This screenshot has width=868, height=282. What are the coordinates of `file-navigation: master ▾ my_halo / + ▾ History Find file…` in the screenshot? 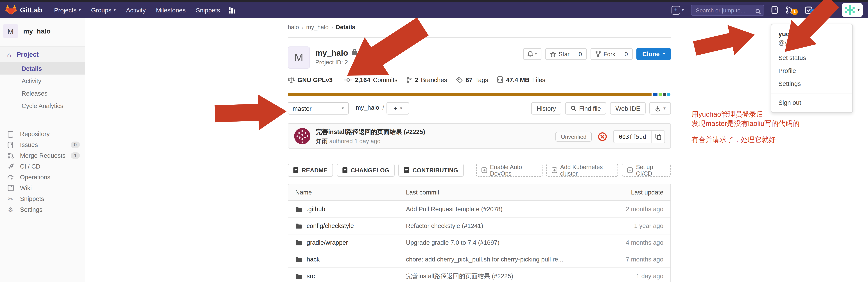 It's located at (479, 109).